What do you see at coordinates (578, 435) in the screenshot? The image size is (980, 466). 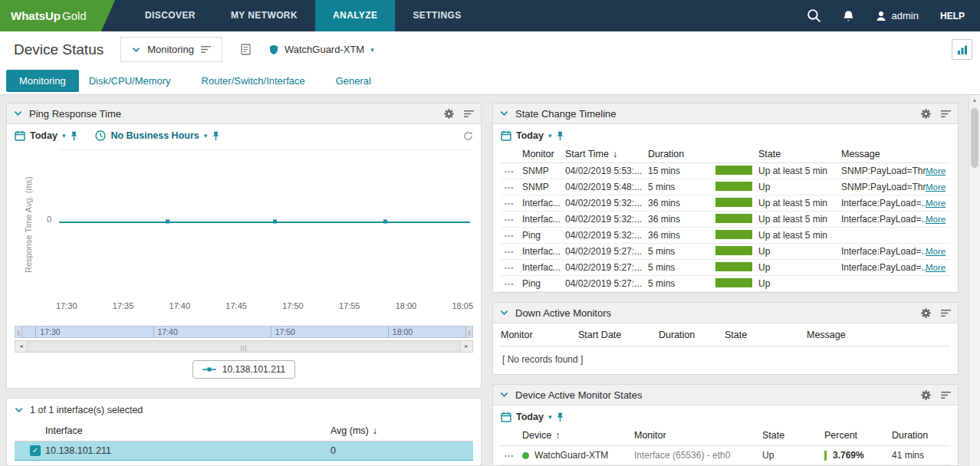 I see `col-device: Device↑` at bounding box center [578, 435].